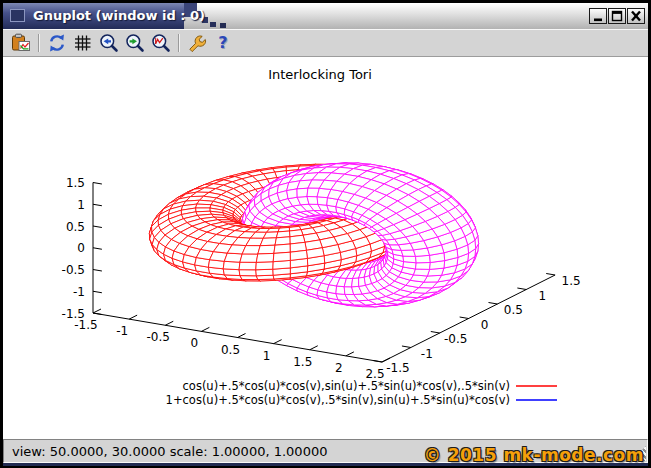 The height and width of the screenshot is (468, 651). What do you see at coordinates (617, 16) in the screenshot?
I see `window-controls` at bounding box center [617, 16].